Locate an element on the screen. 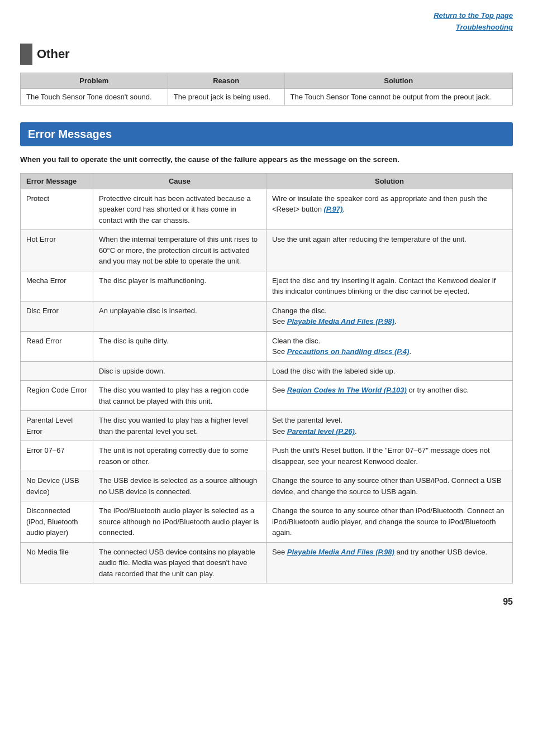 This screenshot has width=533, height=756. table-row: ProtectProtective circuit has been activ… is located at coordinates (267, 209).